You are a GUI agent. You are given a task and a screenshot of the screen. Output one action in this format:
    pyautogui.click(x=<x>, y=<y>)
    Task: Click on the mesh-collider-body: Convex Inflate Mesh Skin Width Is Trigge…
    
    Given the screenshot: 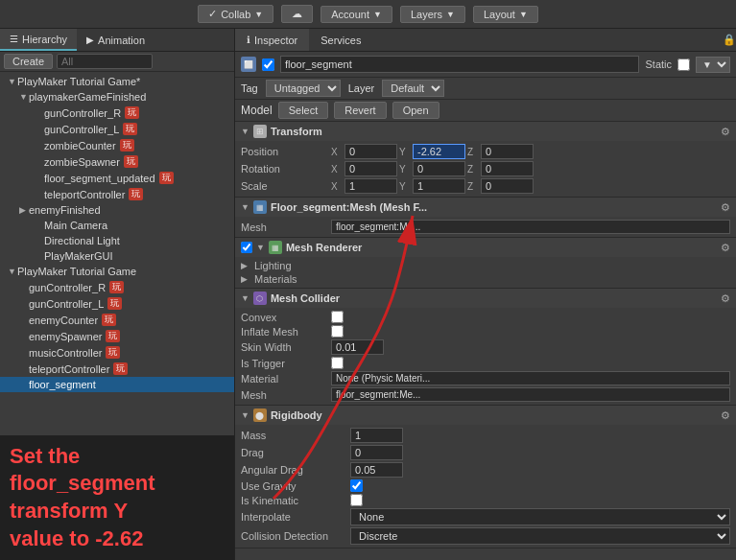 What is the action you would take?
    pyautogui.click(x=486, y=357)
    